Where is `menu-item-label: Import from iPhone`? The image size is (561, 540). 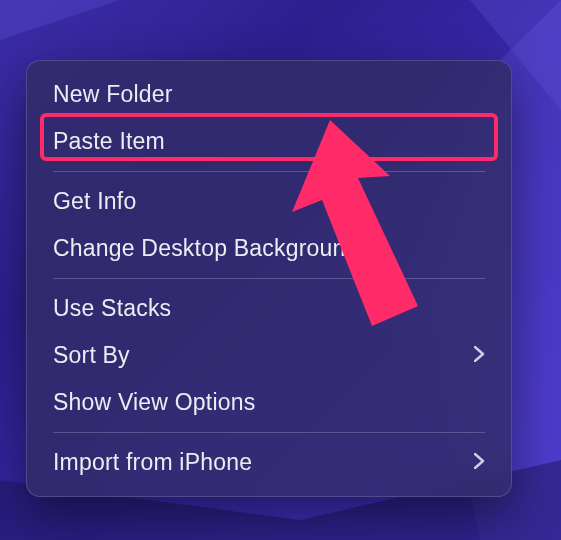
menu-item-label: Import from iPhone is located at coordinates (258, 462).